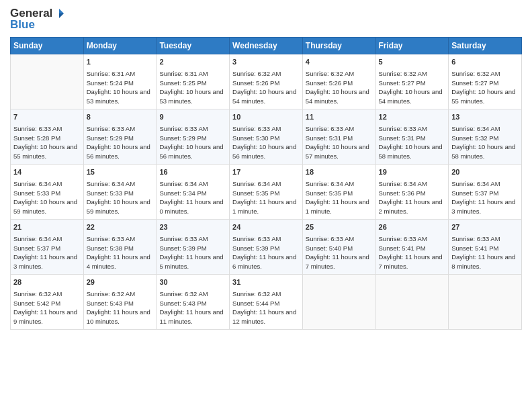 The width and height of the screenshot is (532, 411). I want to click on day-number: 2, so click(193, 62).